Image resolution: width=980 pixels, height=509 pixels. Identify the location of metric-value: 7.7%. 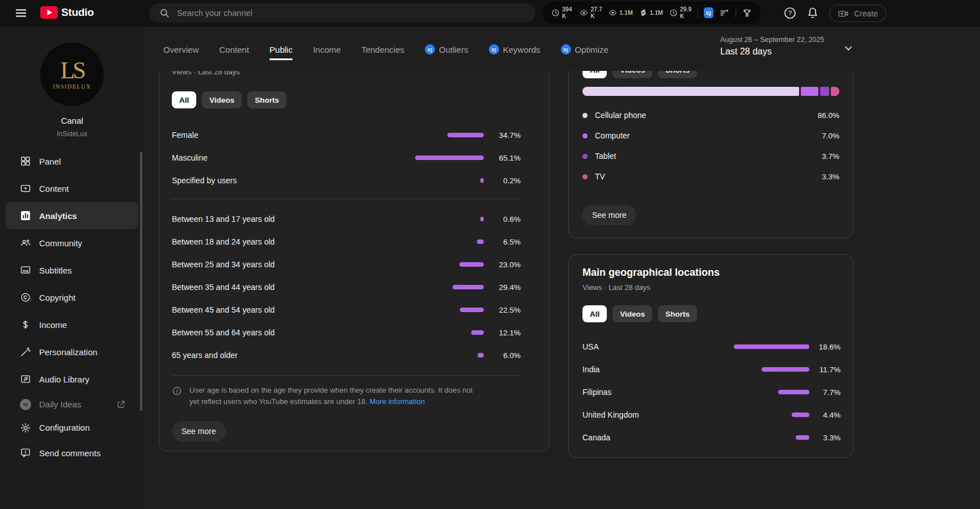
(825, 393).